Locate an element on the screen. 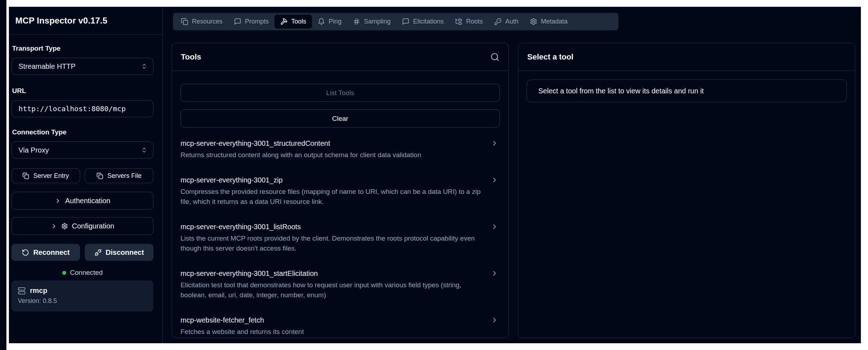 The height and width of the screenshot is (350, 868). connection-type-select: Via Proxy is located at coordinates (83, 150).